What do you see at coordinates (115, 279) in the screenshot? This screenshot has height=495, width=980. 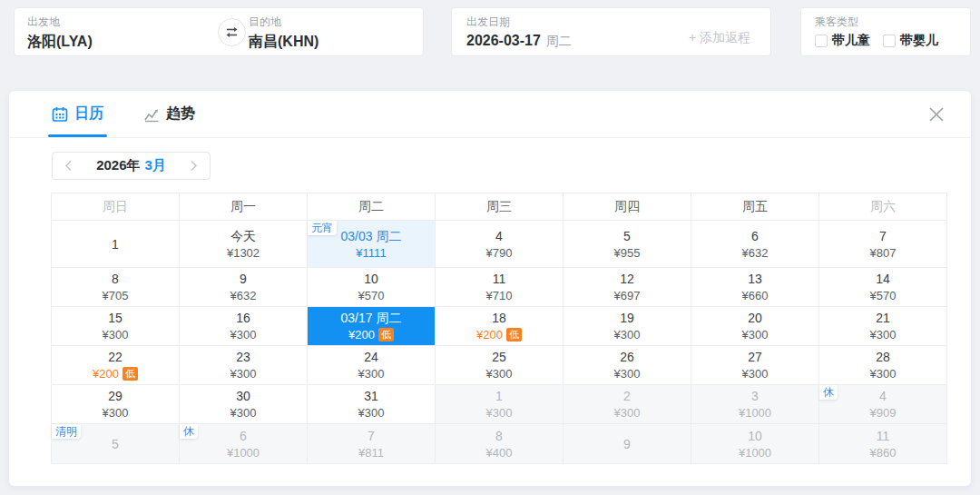 I see `day-date: 8` at bounding box center [115, 279].